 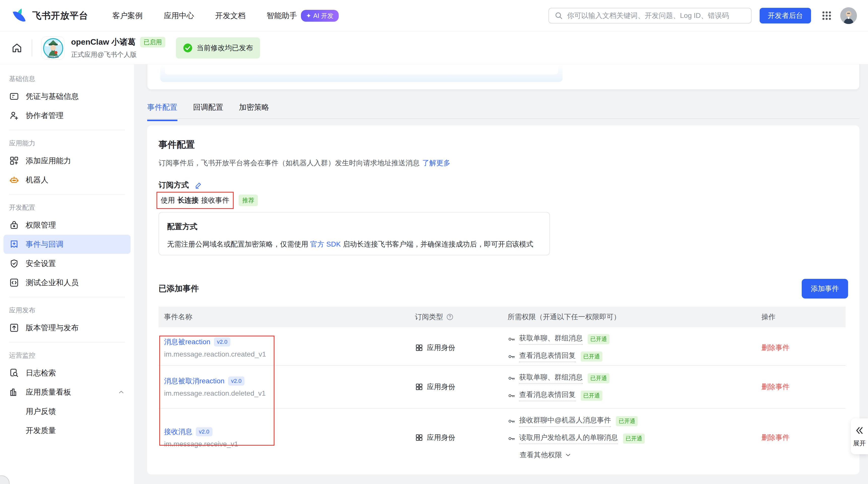 I want to click on nav-item-cases: 客户案例, so click(x=127, y=16).